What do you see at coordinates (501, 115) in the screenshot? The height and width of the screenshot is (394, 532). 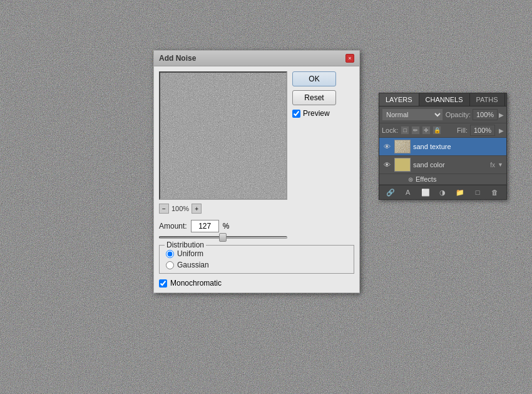 I see `opacity-arrow: ▶` at bounding box center [501, 115].